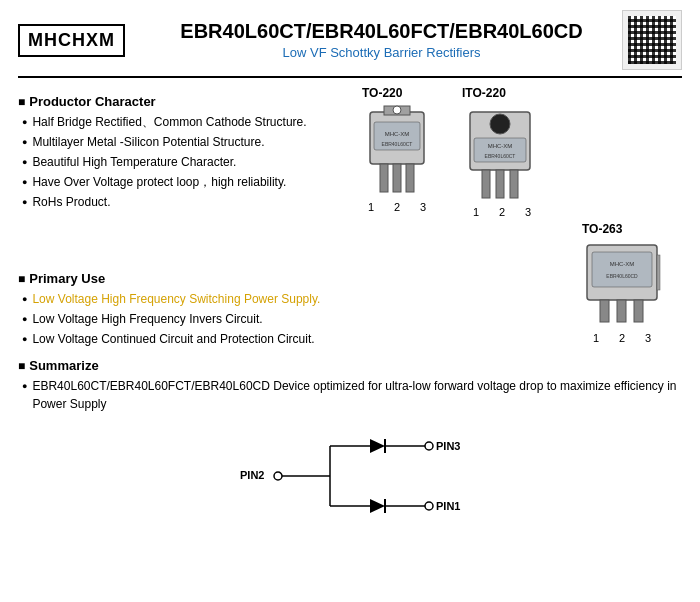 The height and width of the screenshot is (602, 700). Describe the element at coordinates (397, 152) in the screenshot. I see `package-to220: TO-220 MHC-XM EBR40L60CT` at that location.